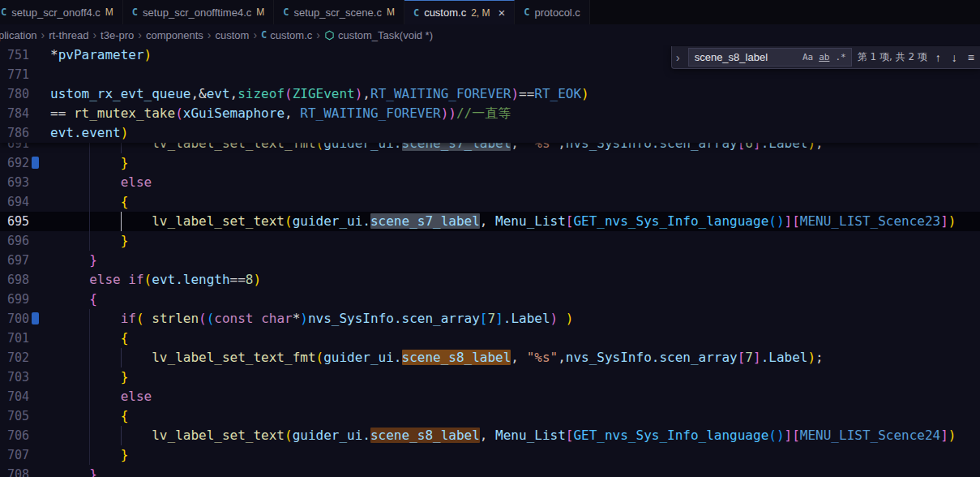 This screenshot has width=980, height=477. Describe the element at coordinates (514, 148) in the screenshot. I see `code-line-content: lv_label_set_text_fmt(guider_ui.scene_s7…` at that location.